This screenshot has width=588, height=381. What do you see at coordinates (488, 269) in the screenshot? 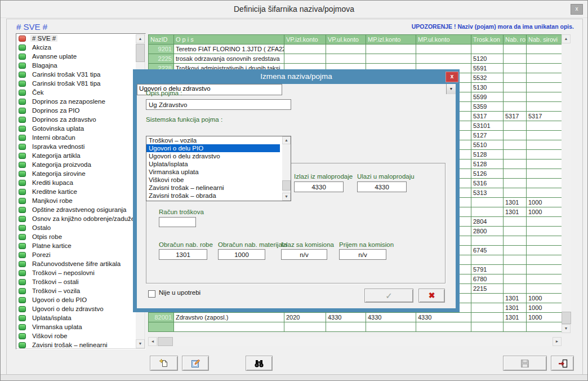
I see `table-cell: 5791` at bounding box center [488, 269].